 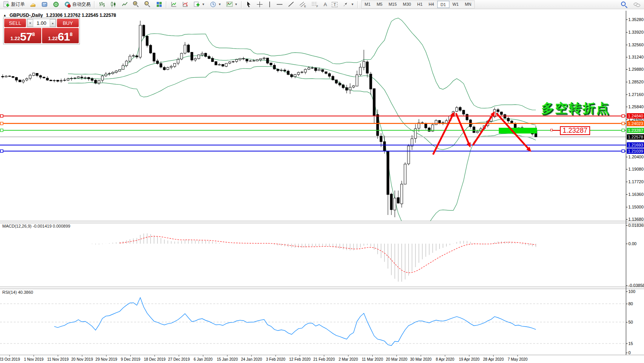 I want to click on timeframe-h4: H4, so click(x=431, y=5).